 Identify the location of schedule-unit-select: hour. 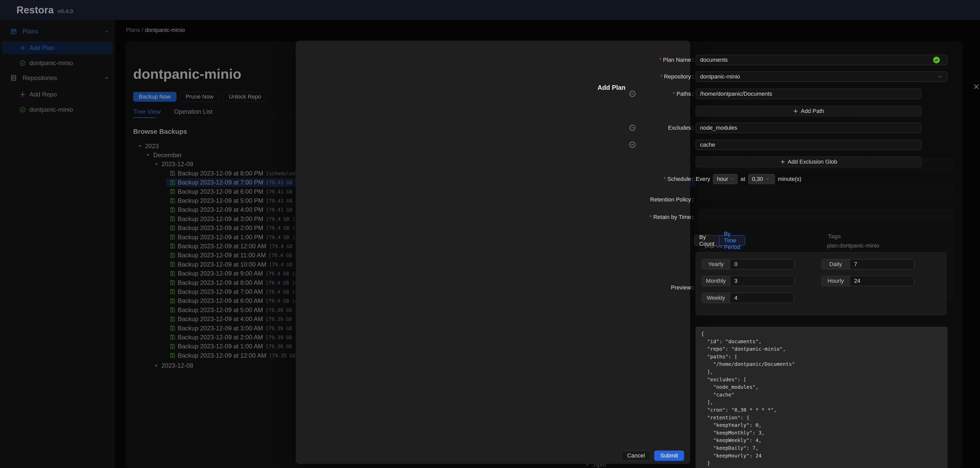
(725, 179).